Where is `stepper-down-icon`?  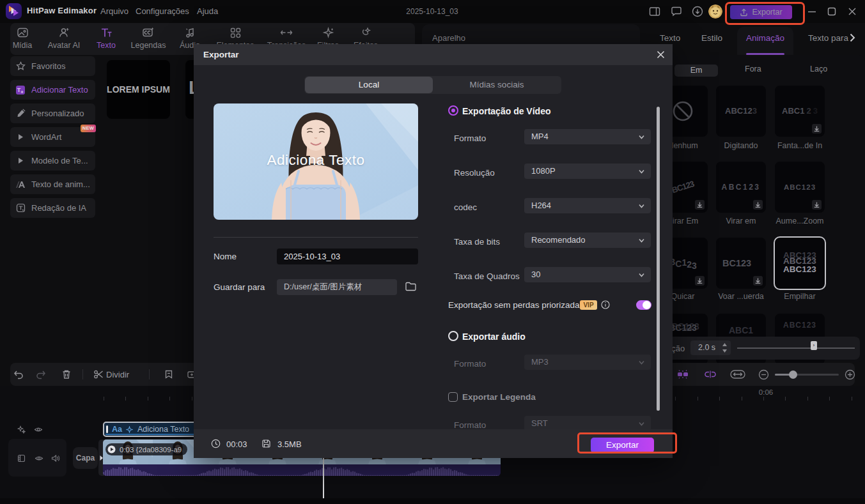 stepper-down-icon is located at coordinates (725, 351).